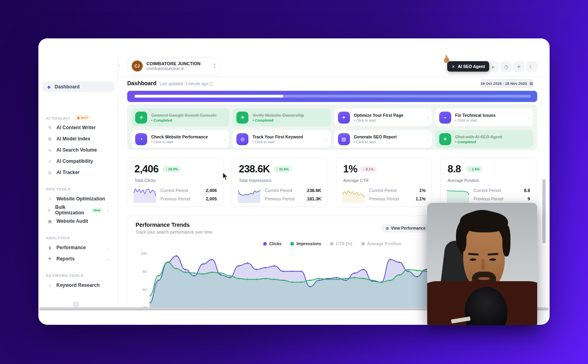 The width and height of the screenshot is (588, 364). What do you see at coordinates (209, 96) in the screenshot?
I see `progress-fill` at bounding box center [209, 96].